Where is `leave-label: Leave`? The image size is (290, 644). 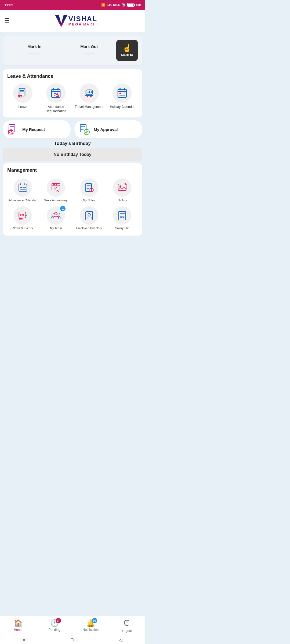 leave-label: Leave is located at coordinates (23, 107).